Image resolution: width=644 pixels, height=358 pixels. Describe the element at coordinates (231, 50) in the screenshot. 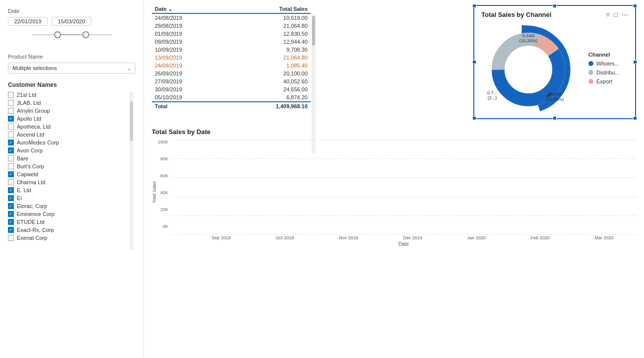

I see `table-row: 10/09/20199,708.30` at that location.